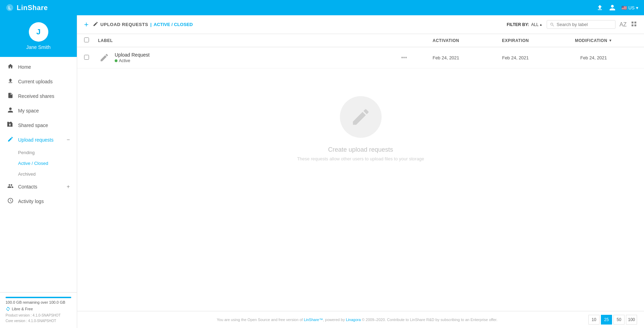 The width and height of the screenshot is (644, 328). Describe the element at coordinates (38, 111) in the screenshot. I see `sidebar-item-my-space: My space` at that location.